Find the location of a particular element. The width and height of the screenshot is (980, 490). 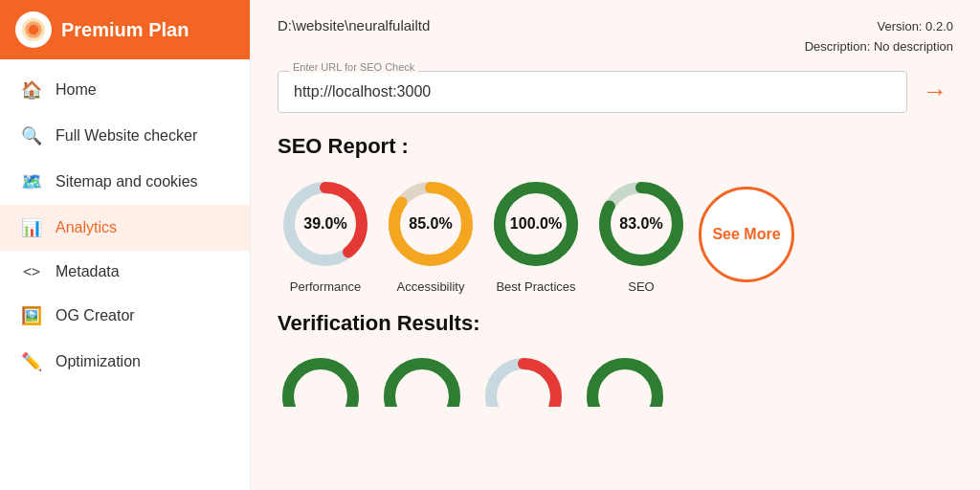

verif-gauge-v1 is located at coordinates (321, 380).